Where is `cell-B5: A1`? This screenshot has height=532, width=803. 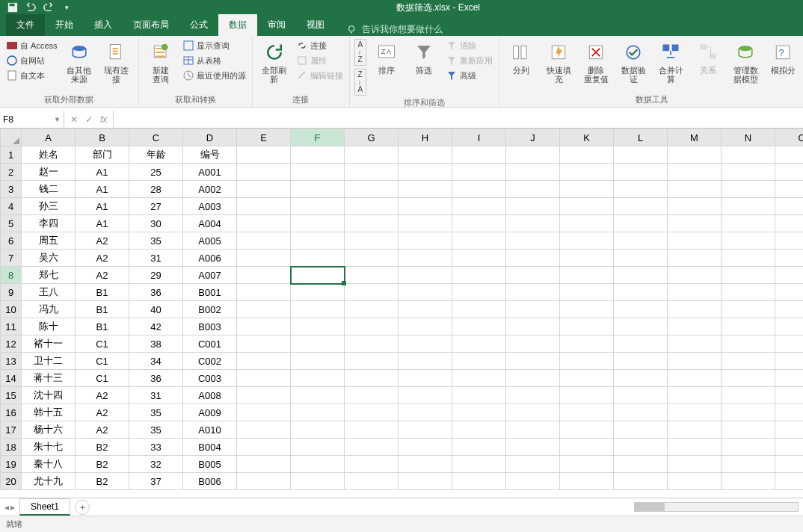
cell-B5: A1 is located at coordinates (102, 224).